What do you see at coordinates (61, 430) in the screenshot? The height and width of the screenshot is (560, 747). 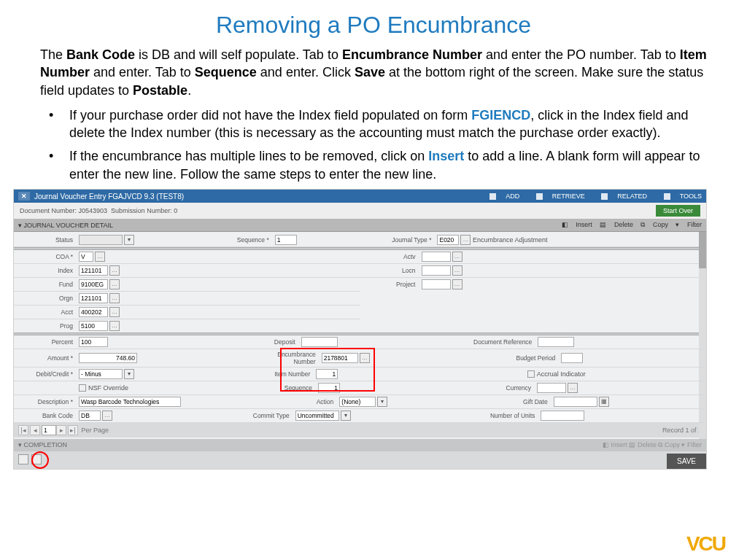 I see `next-page-icon: ▸` at bounding box center [61, 430].